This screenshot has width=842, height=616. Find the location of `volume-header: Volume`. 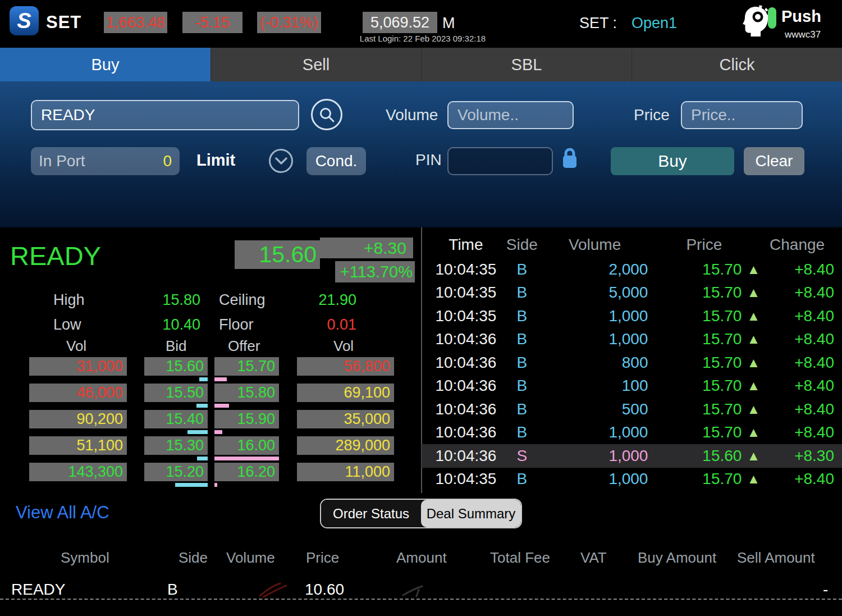

volume-header: Volume is located at coordinates (250, 558).